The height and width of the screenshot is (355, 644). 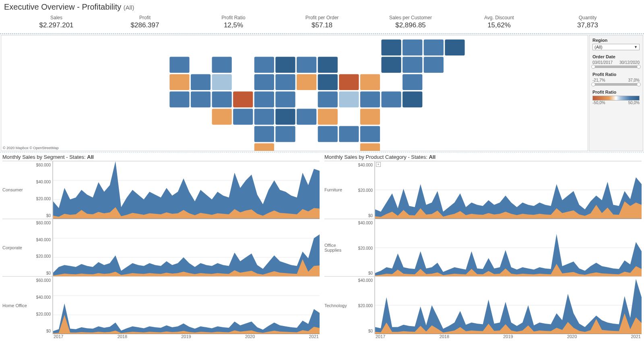 What do you see at coordinates (243, 117) in the screenshot?
I see `state-NM` at bounding box center [243, 117].